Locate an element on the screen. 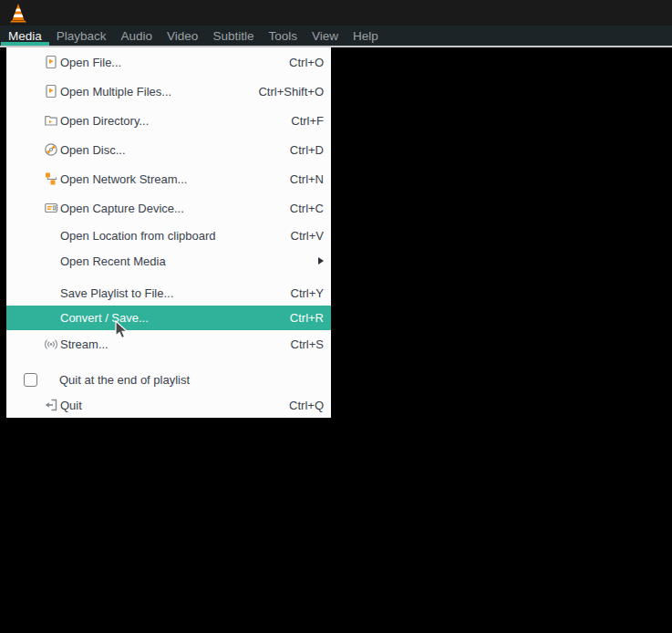 The width and height of the screenshot is (672, 633). menubar-label: Help is located at coordinates (366, 36).